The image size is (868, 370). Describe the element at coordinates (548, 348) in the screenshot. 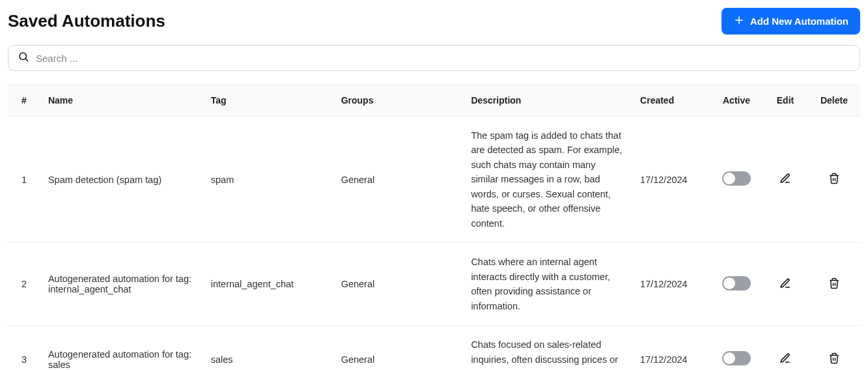

I see `cell-description: Chats focused on sales-related inquiries…` at that location.